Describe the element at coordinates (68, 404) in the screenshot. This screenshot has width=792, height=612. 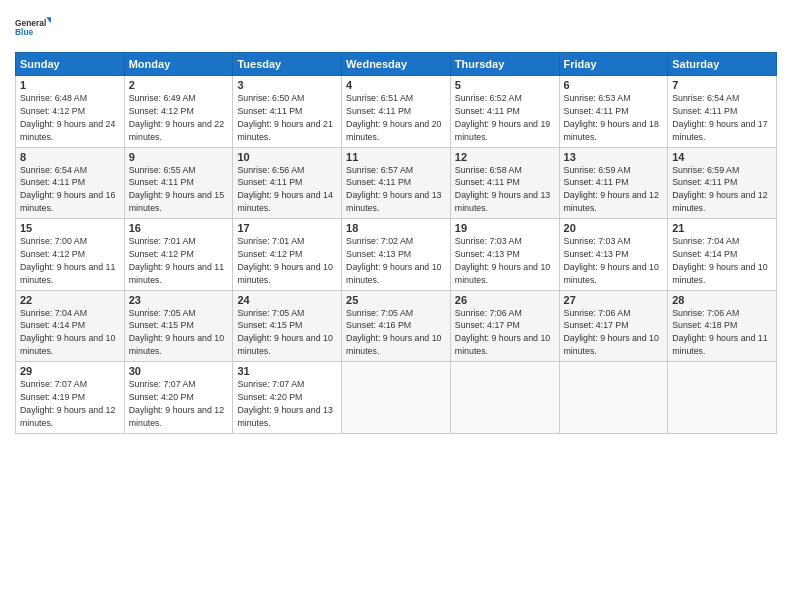
I see `day-detail: Sunrise: 7:07 AMSunset: 4:19 PMDaylight:…` at that location.